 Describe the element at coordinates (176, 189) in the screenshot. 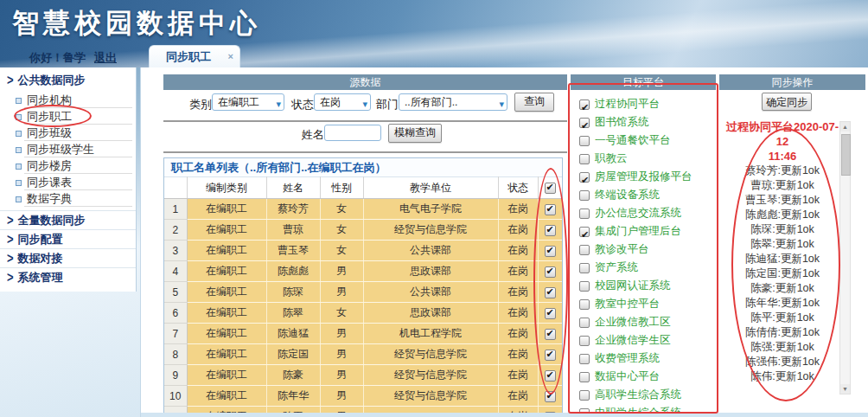

I see `column-header` at that location.